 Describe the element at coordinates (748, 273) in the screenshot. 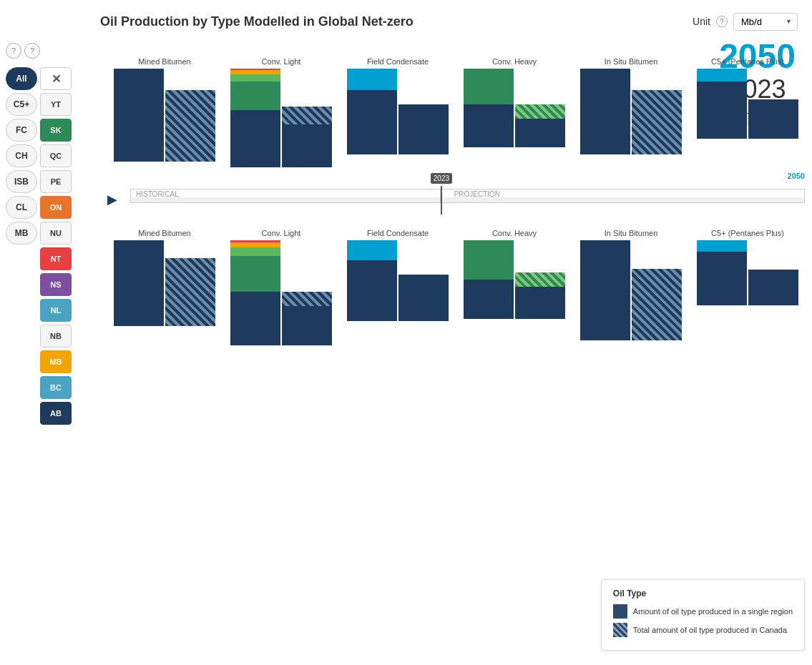

I see `chart-bars-c5plus-bottom` at that location.